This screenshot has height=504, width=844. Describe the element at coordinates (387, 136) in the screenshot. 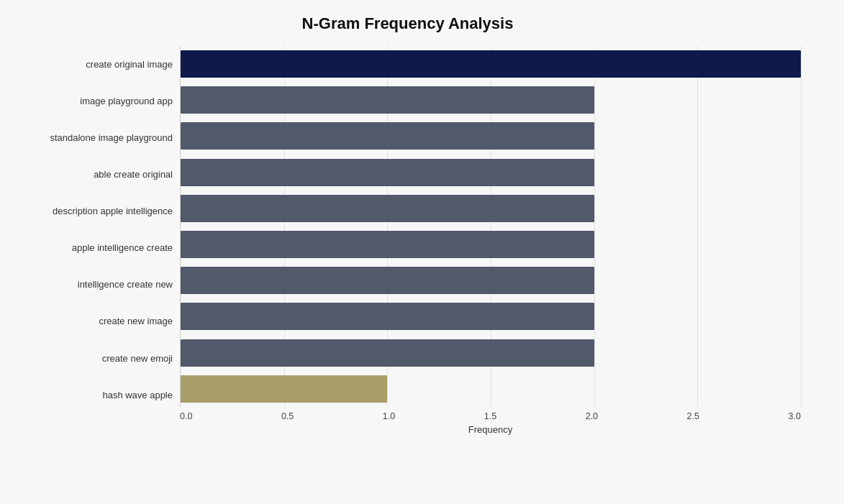

I see `bar-standalone-image-playground` at that location.